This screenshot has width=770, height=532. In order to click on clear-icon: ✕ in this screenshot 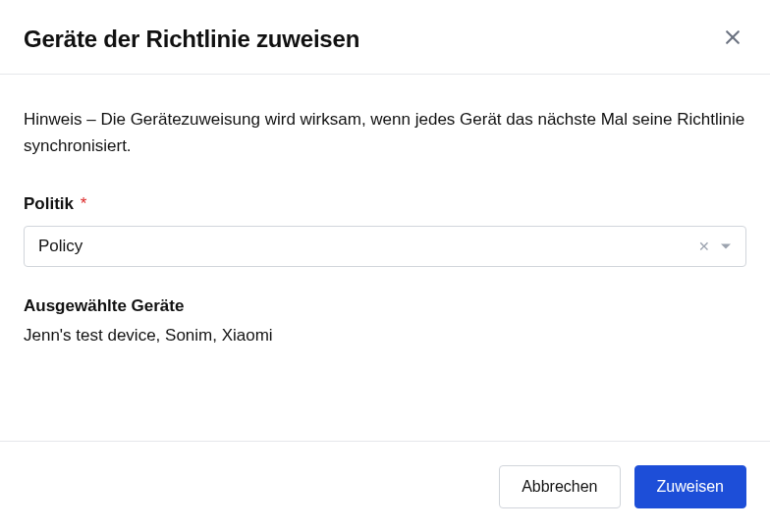, I will do `click(704, 246)`.